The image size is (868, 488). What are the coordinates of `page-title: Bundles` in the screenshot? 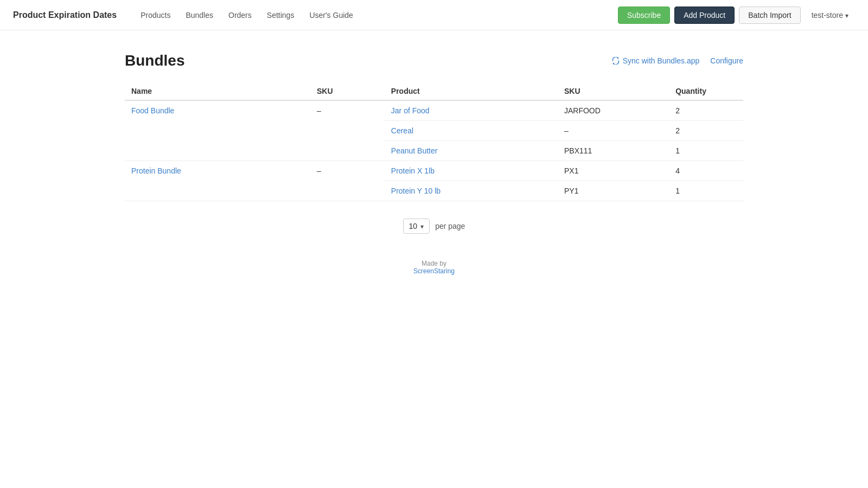 It's located at (155, 61).